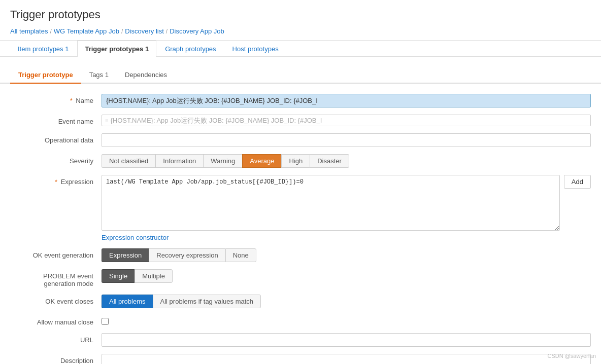 Image resolution: width=601 pixels, height=364 pixels. Describe the element at coordinates (207, 301) in the screenshot. I see `ok-closes-tag-match: All problems if tag values match` at that location.